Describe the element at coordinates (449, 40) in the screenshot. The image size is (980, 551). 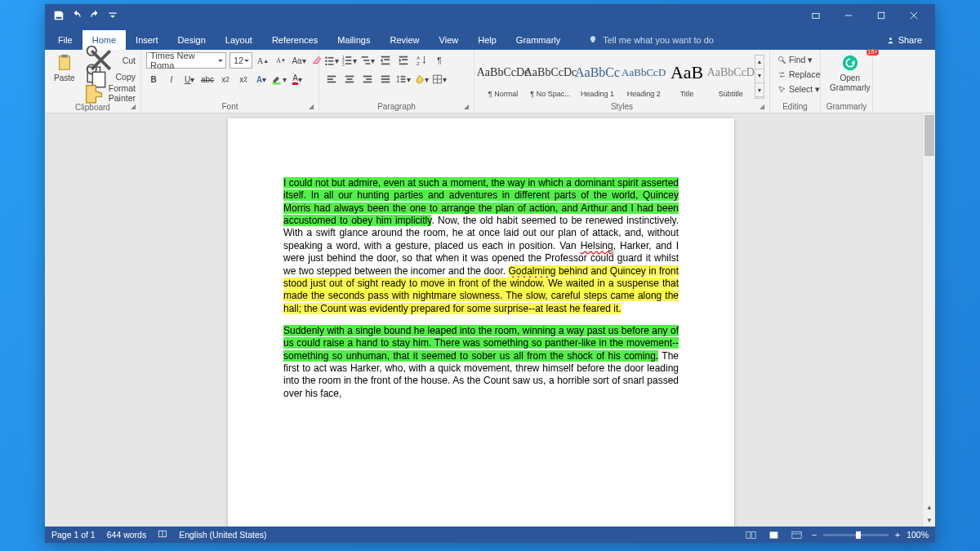
I see `tab-view: View` at that location.